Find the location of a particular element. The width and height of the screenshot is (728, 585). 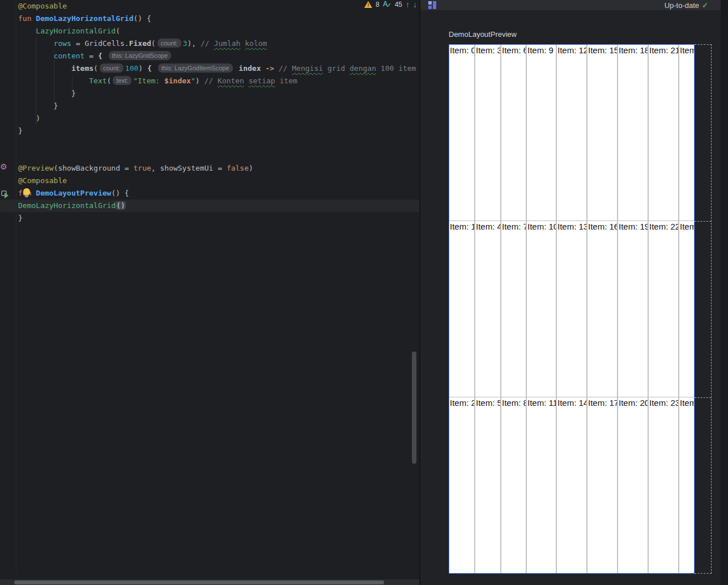

code-token: GridCells. is located at coordinates (107, 43).